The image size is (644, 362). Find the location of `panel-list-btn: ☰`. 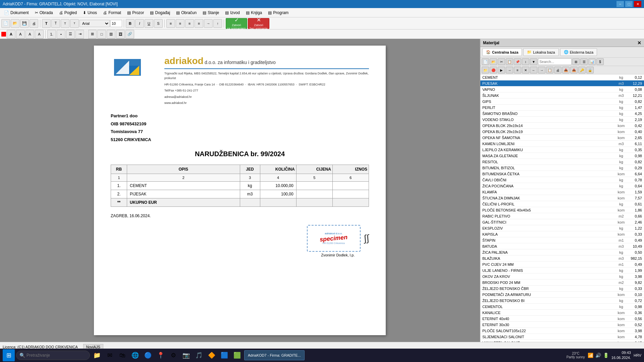

panel-list-btn: ☰ is located at coordinates (584, 62).